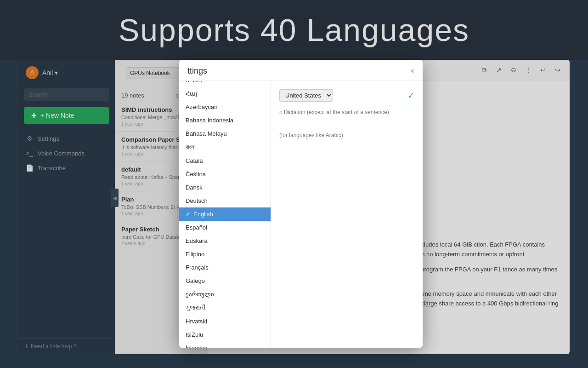  Describe the element at coordinates (225, 84) in the screenshot. I see `language-option: አማርኛ` at that location.